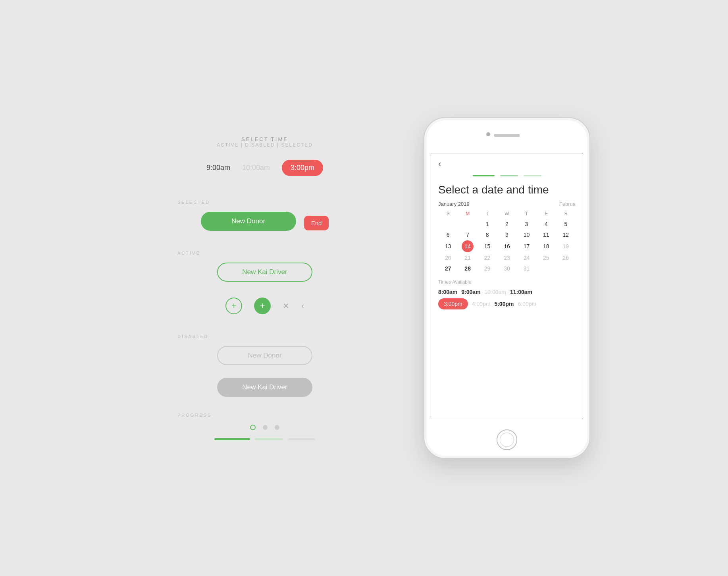  I want to click on cal-day-8: 8, so click(487, 235).